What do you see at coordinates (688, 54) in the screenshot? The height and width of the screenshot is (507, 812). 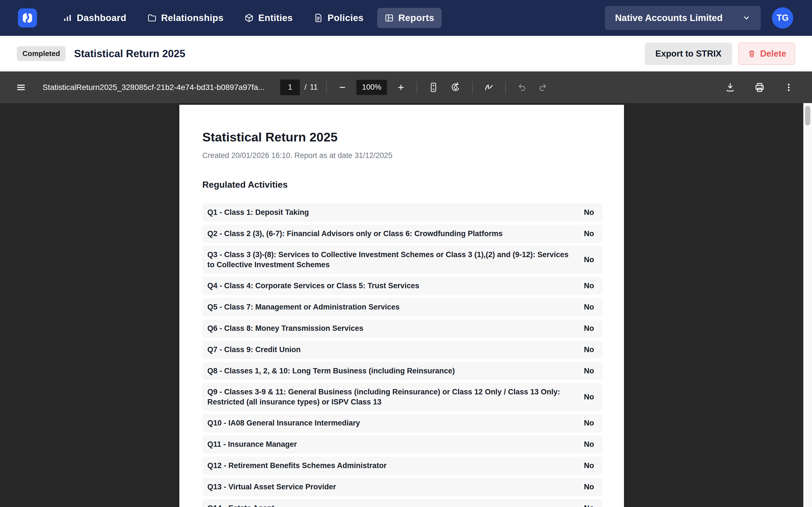 I see `export-to-strix-button: Export to STRIX` at bounding box center [688, 54].